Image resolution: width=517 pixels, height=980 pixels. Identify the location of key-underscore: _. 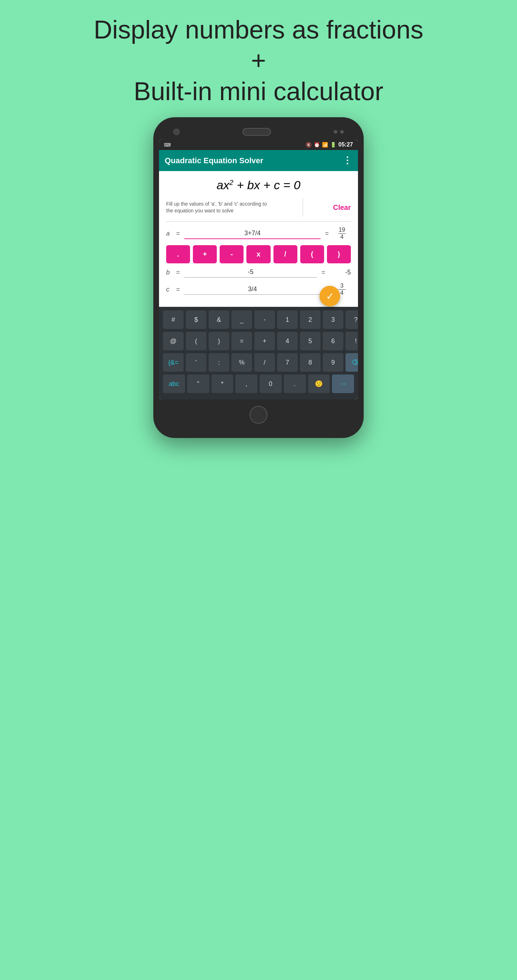
(242, 320).